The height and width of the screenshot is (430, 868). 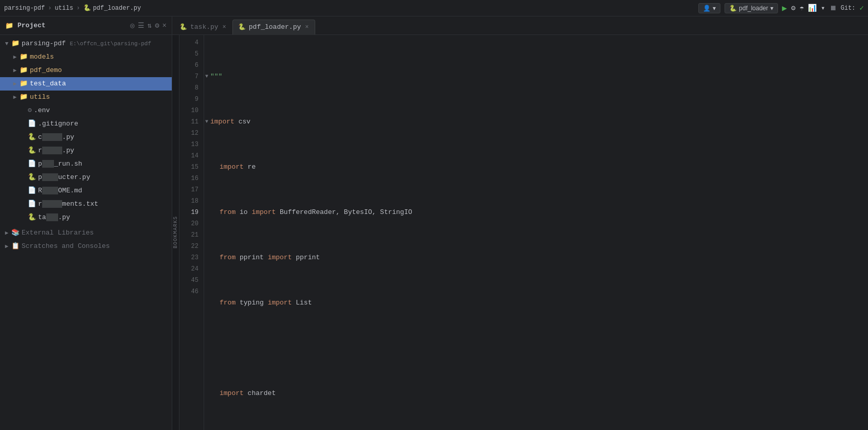 I want to click on expand-arrow-scratches: ▶, so click(x=7, y=246).